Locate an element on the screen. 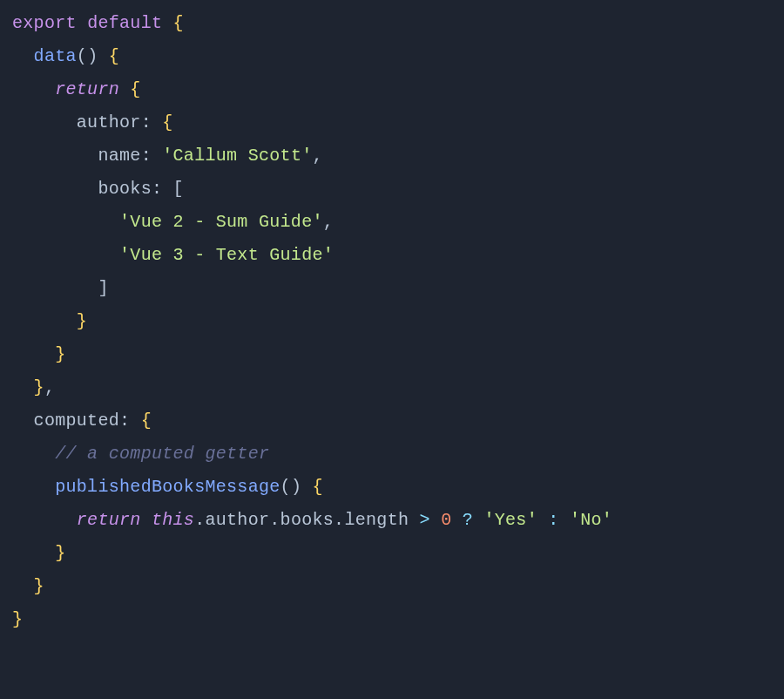 This screenshot has height=699, width=784. operator-ternary-q: ? is located at coordinates (468, 519).